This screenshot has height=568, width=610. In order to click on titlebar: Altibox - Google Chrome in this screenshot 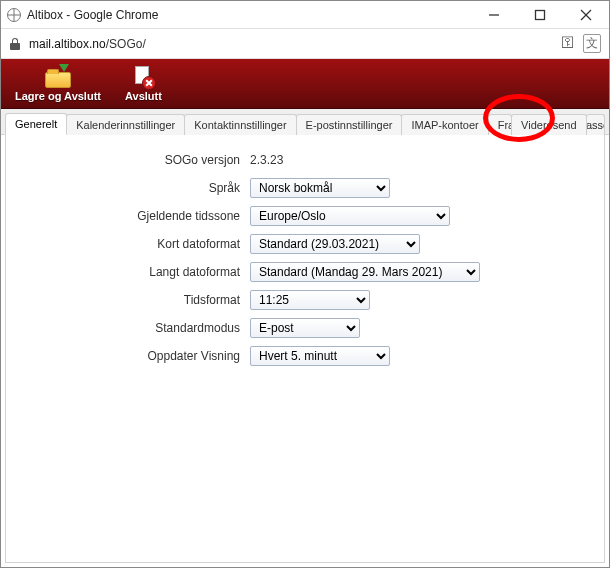, I will do `click(305, 15)`.